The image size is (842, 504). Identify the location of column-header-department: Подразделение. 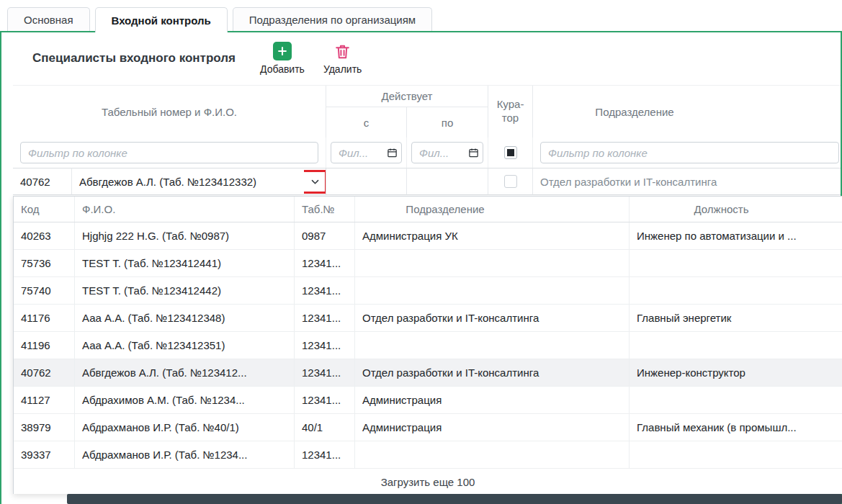
(687, 112).